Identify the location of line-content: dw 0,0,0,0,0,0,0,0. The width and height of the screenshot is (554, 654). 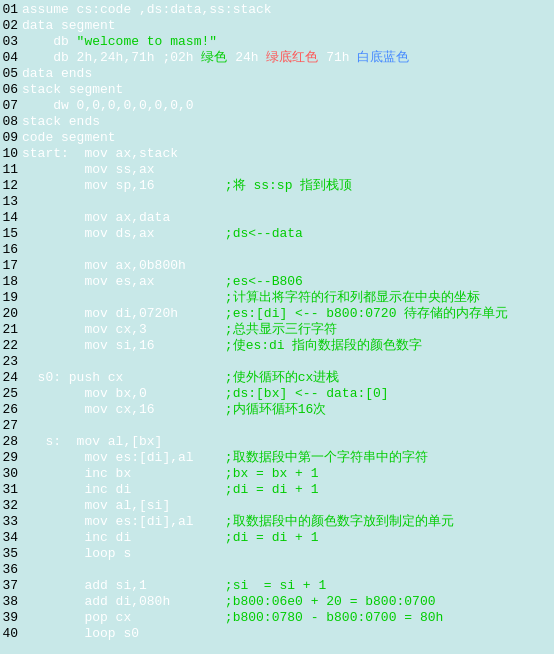
(288, 106).